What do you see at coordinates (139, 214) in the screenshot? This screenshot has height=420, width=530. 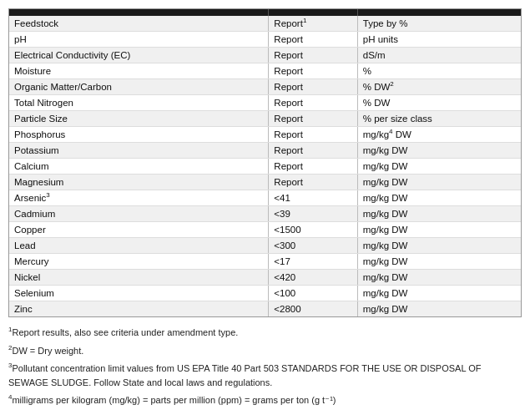 I see `cell-parameter: Cadmium` at bounding box center [139, 214].